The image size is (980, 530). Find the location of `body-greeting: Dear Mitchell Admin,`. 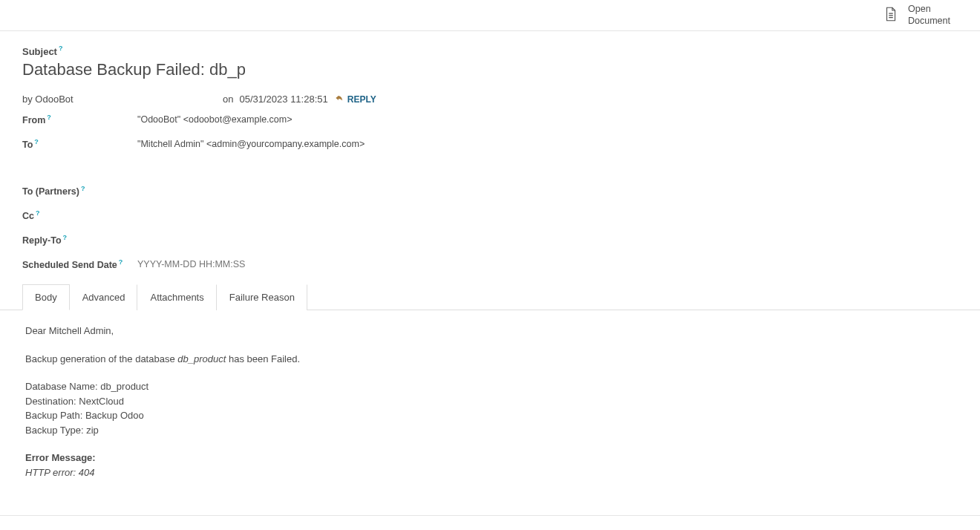

body-greeting: Dear Mitchell Admin, is located at coordinates (490, 331).